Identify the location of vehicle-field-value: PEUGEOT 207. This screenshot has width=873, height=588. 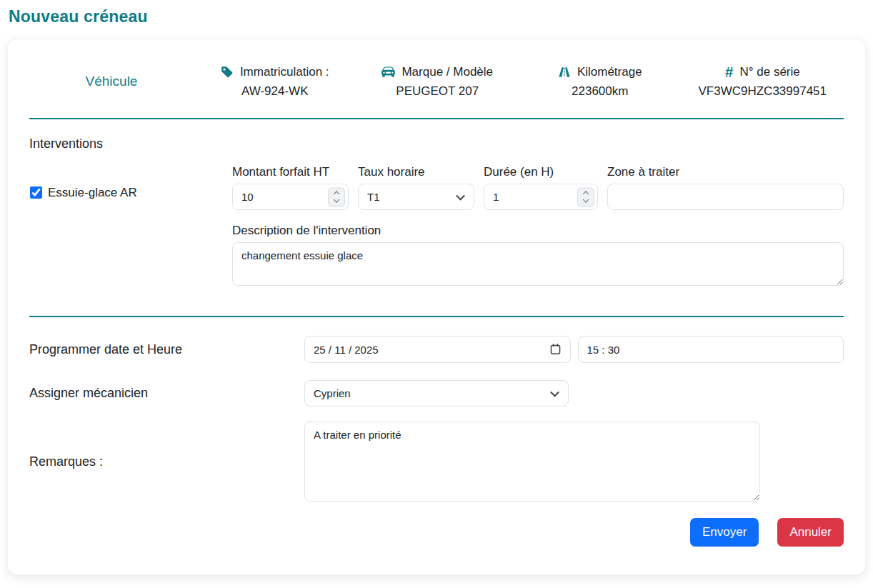
(438, 91).